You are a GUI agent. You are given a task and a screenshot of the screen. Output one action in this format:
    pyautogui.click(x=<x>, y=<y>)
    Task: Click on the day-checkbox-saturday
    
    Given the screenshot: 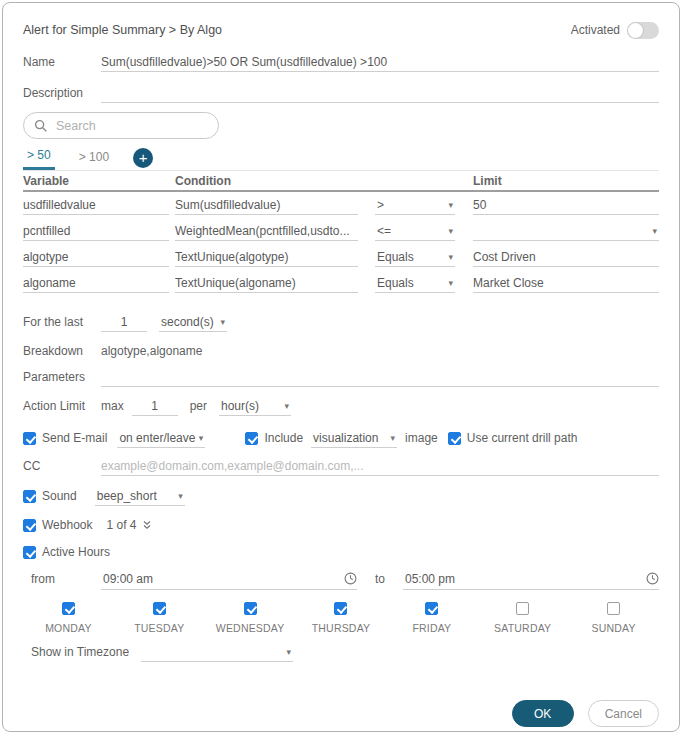 What is the action you would take?
    pyautogui.click(x=522, y=608)
    